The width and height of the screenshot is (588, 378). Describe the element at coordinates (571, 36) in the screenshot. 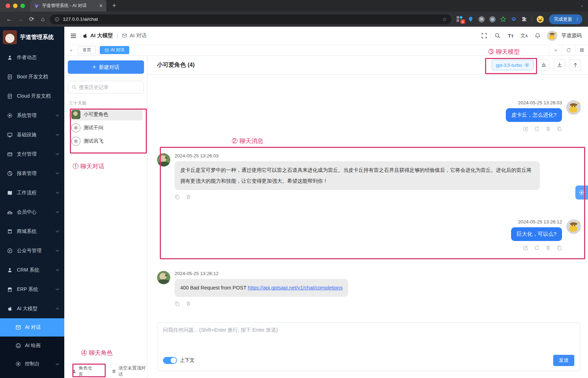

I see `username: 芋道源码` at that location.